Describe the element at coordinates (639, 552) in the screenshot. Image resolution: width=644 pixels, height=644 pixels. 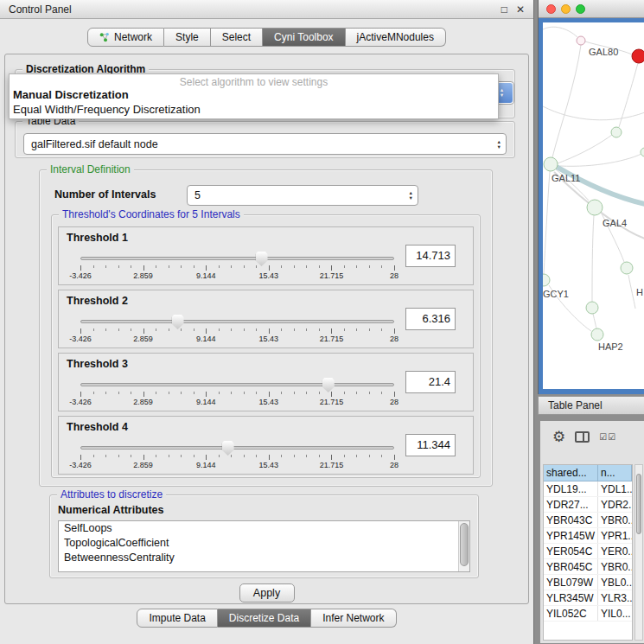
I see `table-scrollbar` at that location.